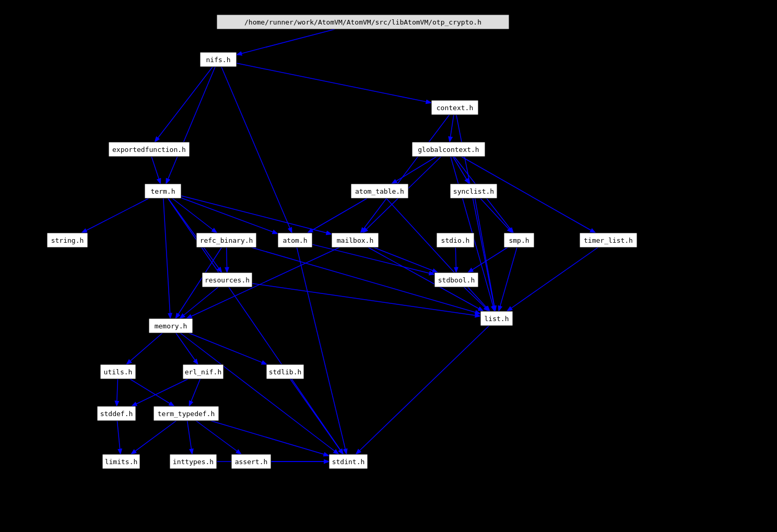  I want to click on node-timer_list: timer_list.h, so click(608, 240).